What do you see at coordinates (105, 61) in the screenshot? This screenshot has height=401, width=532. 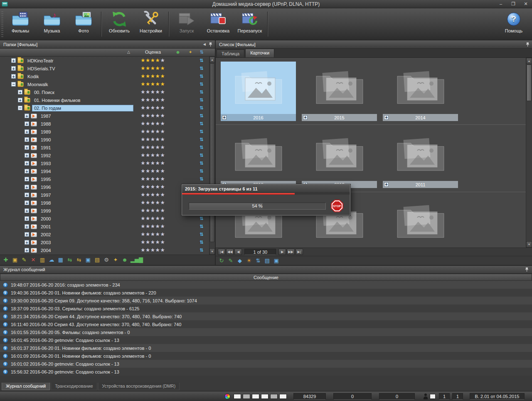 I see `tree-item: + HDKinoTeatr ★★★★★` at bounding box center [105, 61].